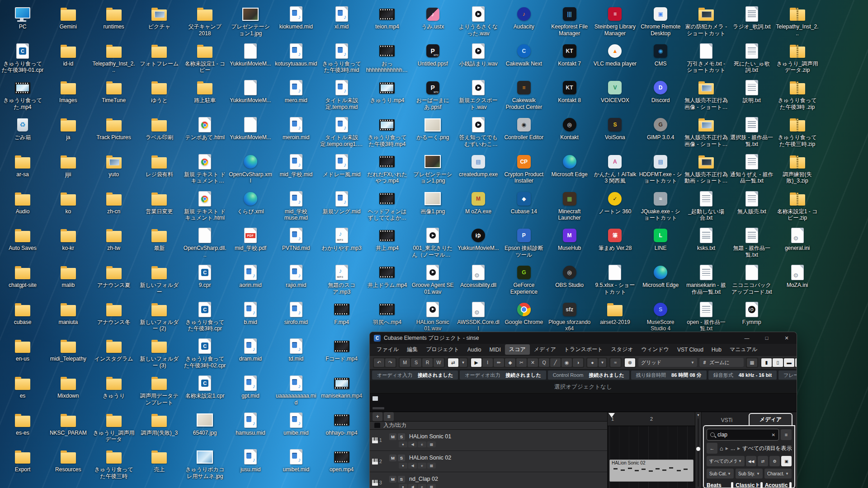  Describe the element at coordinates (706, 316) in the screenshot. I see `desktop-icon: open - 親作品一覧.txt` at that location.